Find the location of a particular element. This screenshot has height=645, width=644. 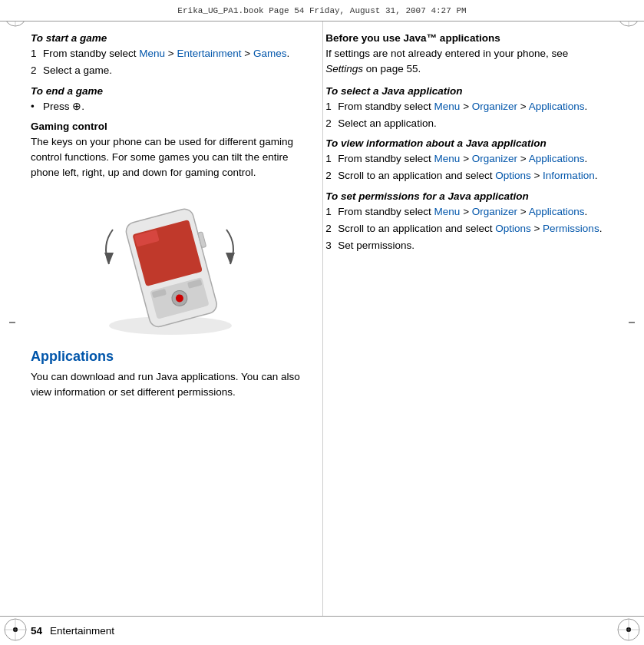

start-game-steps: 1 From standby select Menu > Entertainme… is located at coordinates (170, 63).